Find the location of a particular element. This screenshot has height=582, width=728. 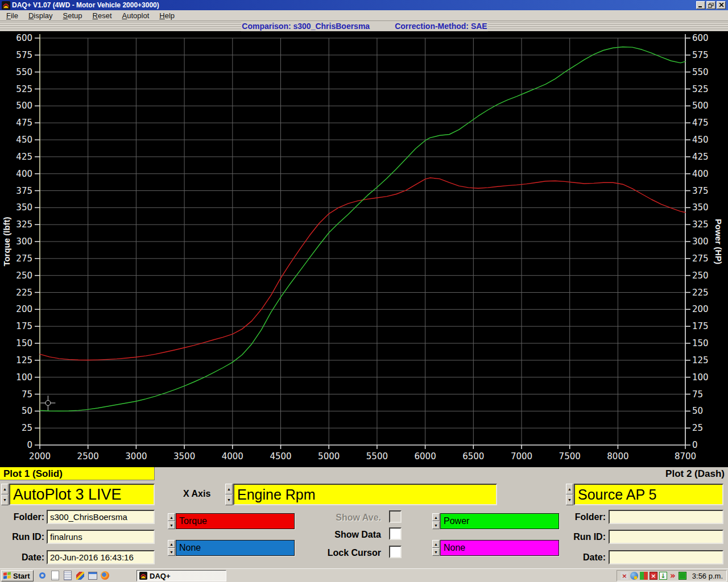

x-axis-field: Engine Rpm is located at coordinates (365, 494).